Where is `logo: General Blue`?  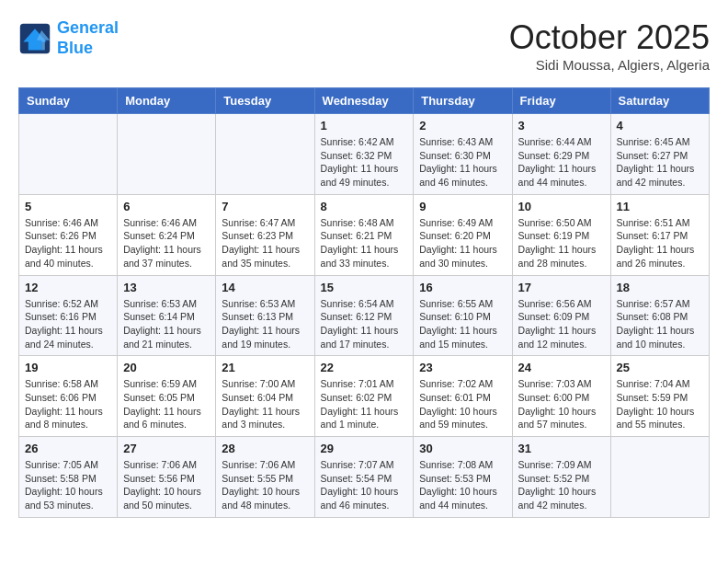 logo: General Blue is located at coordinates (68, 39).